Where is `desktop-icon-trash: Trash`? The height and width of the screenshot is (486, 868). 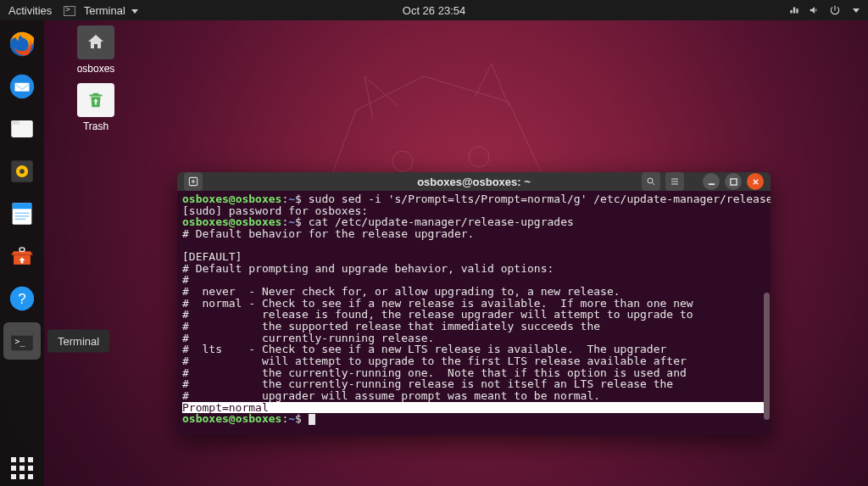 desktop-icon-trash: Trash is located at coordinates (96, 108).